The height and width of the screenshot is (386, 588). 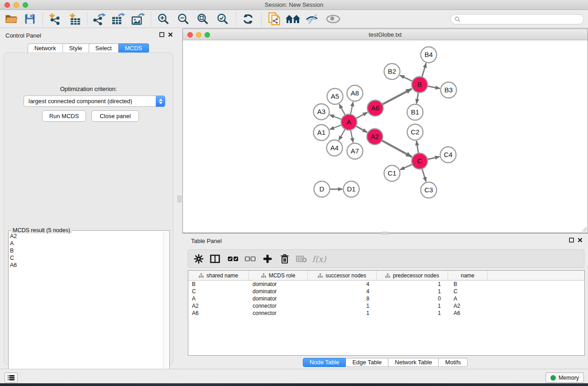 I want to click on vertical-splitter-handle, so click(x=179, y=199).